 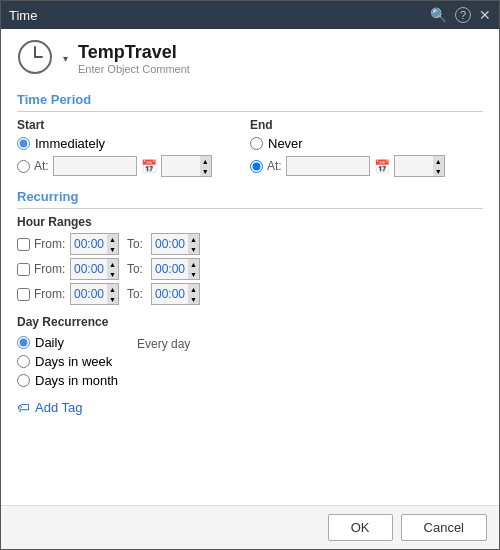 What do you see at coordinates (112, 289) in the screenshot?
I see `hr-from-up-3: ▲` at bounding box center [112, 289].